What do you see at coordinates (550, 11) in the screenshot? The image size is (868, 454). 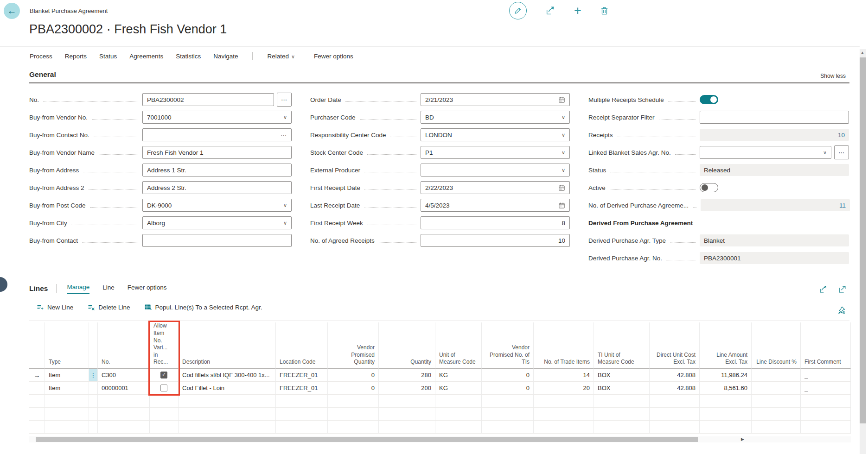 I see `share-button` at bounding box center [550, 11].